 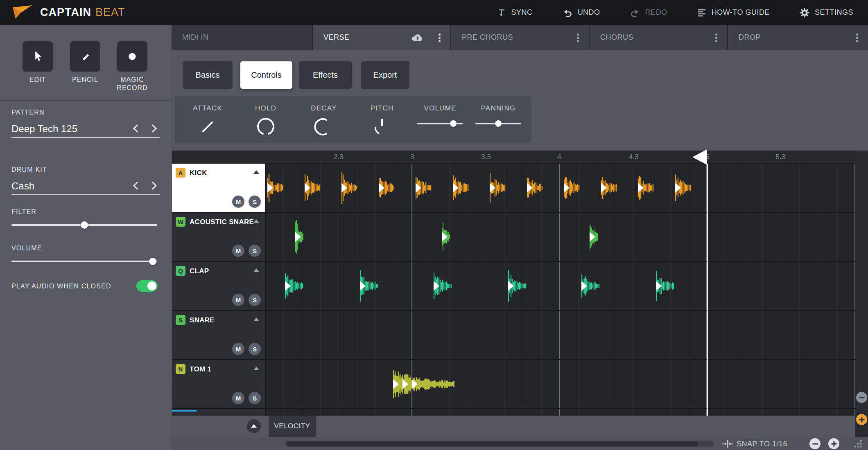 I want to click on tab-midi-in: MIDI IN, so click(x=242, y=38).